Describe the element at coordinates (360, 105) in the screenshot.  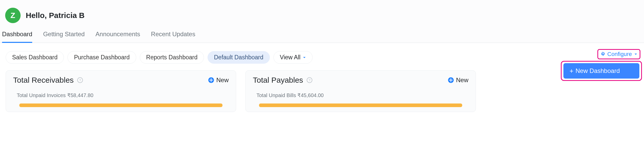
I see `payables-progress-bar` at that location.